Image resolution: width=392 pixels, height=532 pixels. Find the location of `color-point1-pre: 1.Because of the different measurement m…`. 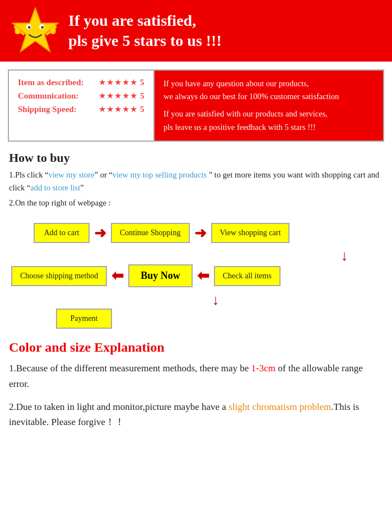

color-point1-pre: 1.Because of the different measurement m… is located at coordinates (130, 368).